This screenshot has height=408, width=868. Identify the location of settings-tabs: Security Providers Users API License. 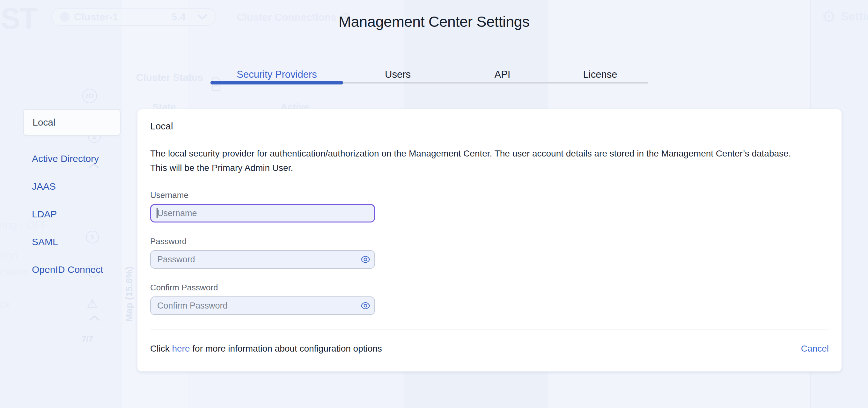
(429, 75).